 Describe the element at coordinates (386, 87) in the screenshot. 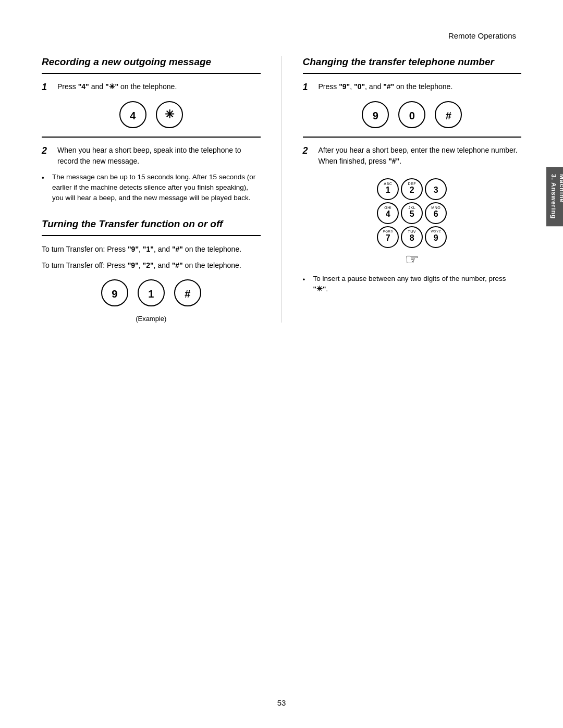

I see `step-1-change-text: Press "9", "0", and "#" on the telephone…` at that location.